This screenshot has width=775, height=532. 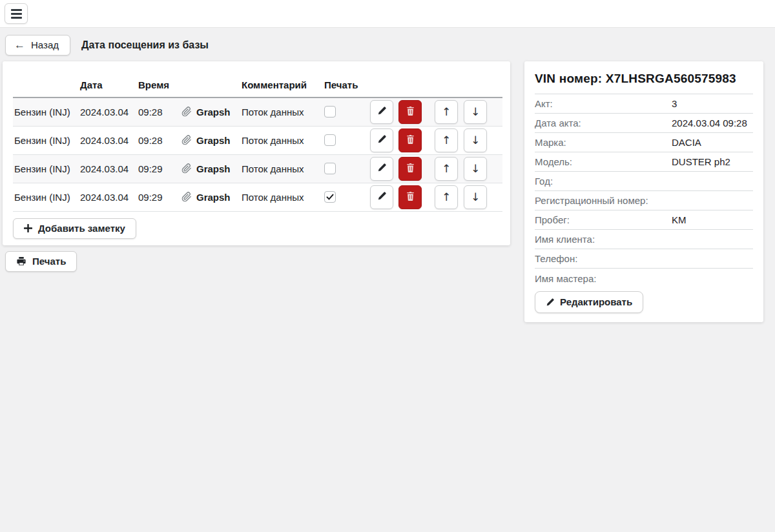 I want to click on field-label: Имя мастера:, so click(x=603, y=279).